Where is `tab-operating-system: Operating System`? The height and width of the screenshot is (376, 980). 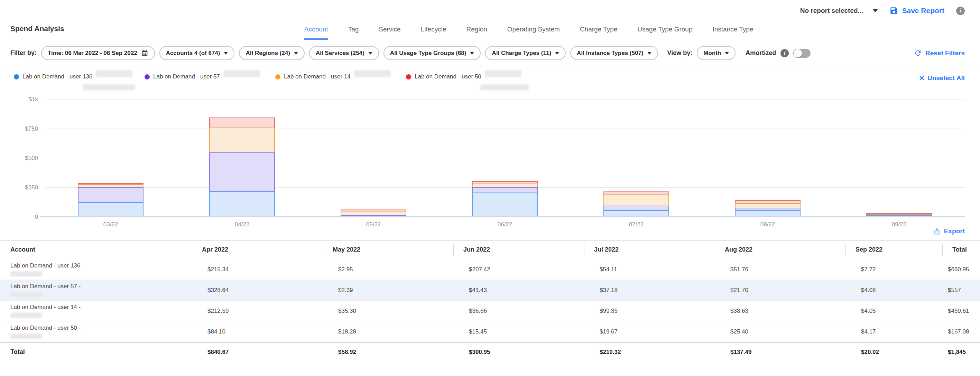
tab-operating-system: Operating System is located at coordinates (533, 33).